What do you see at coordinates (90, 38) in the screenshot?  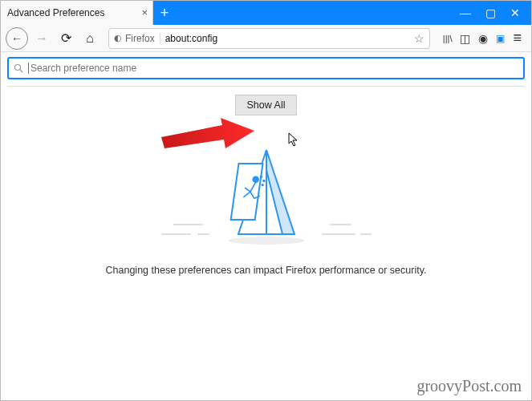 I see `home-button: ⌂` at bounding box center [90, 38].